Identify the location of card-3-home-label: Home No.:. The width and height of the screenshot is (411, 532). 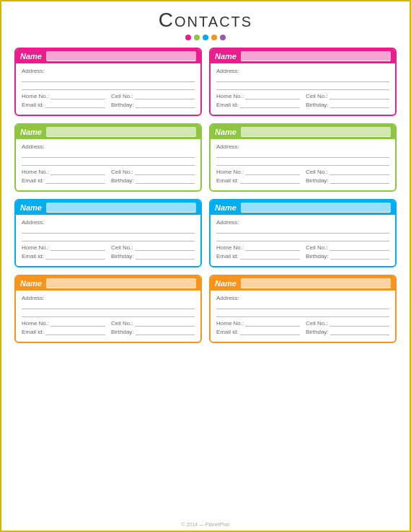
(35, 172).